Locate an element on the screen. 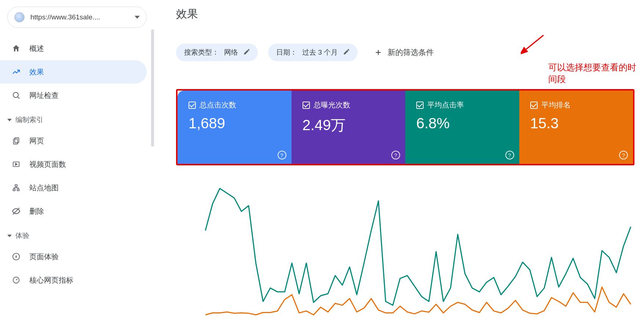 The height and width of the screenshot is (327, 644). sidebar-group-experience: 体验 is located at coordinates (77, 234).